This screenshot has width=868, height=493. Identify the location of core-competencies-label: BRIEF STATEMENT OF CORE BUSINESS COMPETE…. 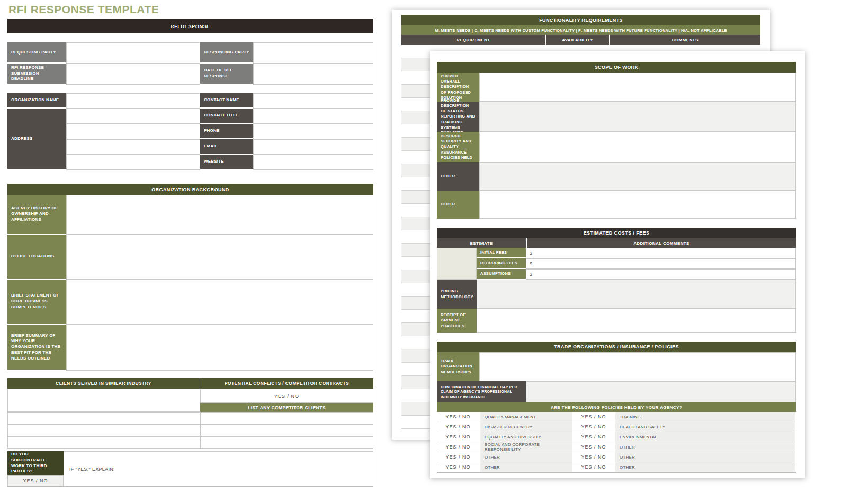
(37, 302).